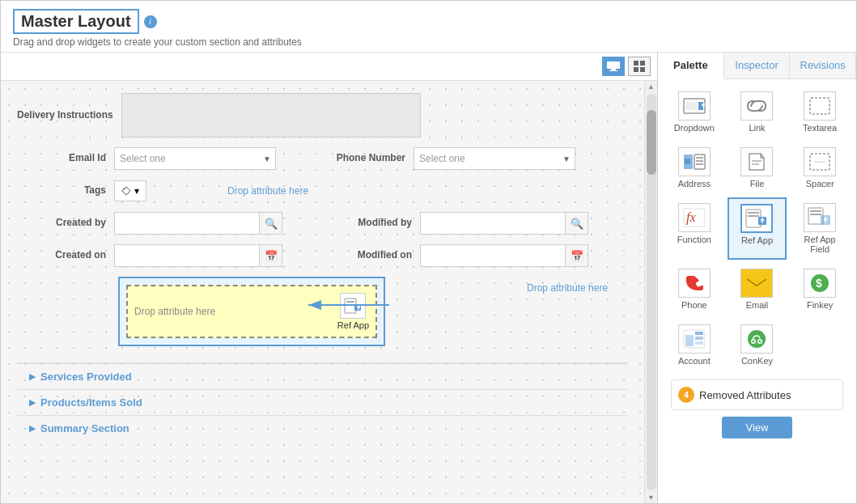 The image size is (857, 504). Describe the element at coordinates (32, 377) in the screenshot. I see `services-chevron-icon: ▶` at that location.